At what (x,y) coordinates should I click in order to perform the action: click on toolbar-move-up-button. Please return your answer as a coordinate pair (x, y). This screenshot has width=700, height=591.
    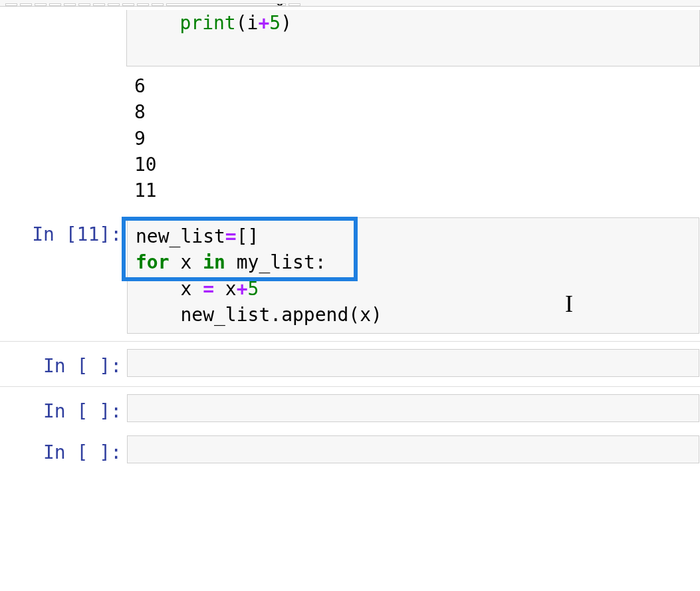
    Looking at the image, I should click on (84, 5).